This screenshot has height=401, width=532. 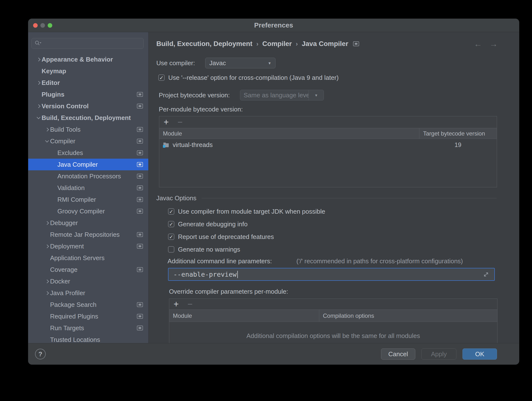 I want to click on sidebar-item-run-targets: Run Targets, so click(x=88, y=328).